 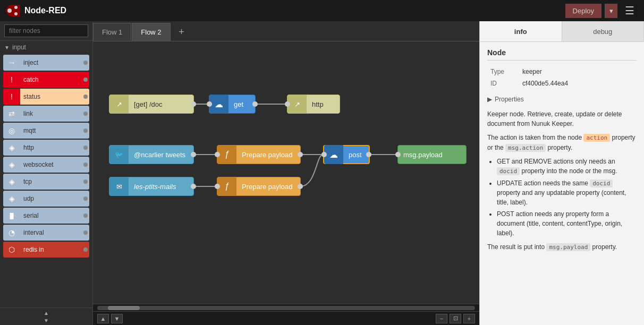 I want to click on sidebar-content: ▼ input → inject ! catch ! status, so click(x=46, y=174).